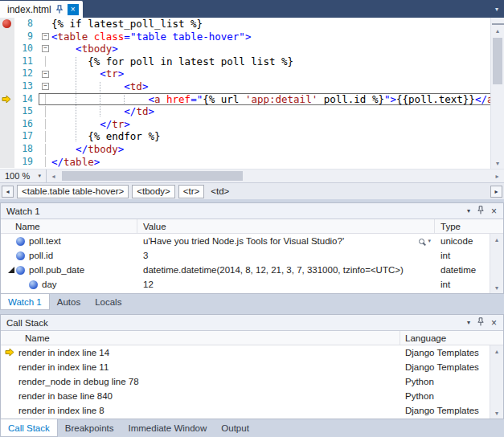  I want to click on magnifier-icon: ▾, so click(427, 241).